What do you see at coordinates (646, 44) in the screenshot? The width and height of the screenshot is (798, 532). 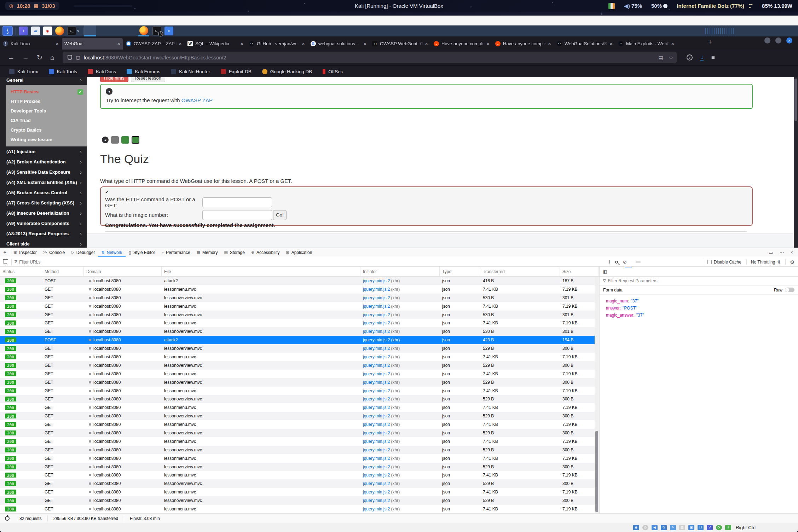 I see `browser-tab: Main Exploits · WebG ×` at bounding box center [646, 44].